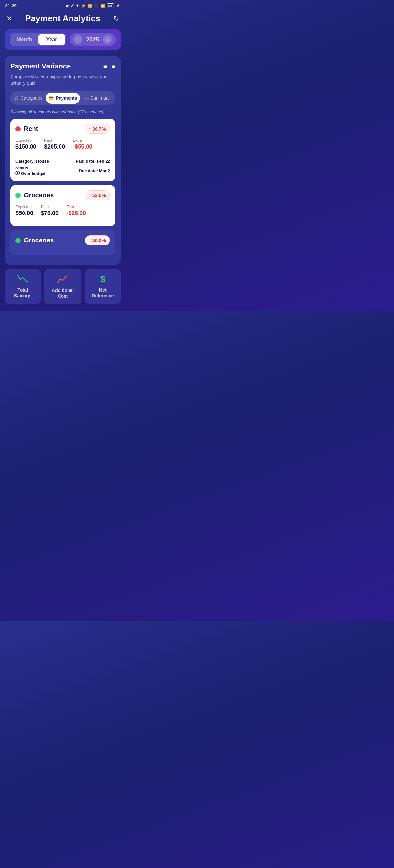 This screenshot has height=868, width=394. Describe the element at coordinates (63, 286) in the screenshot. I see `additional-cost-card: AdditionalCost` at that location.